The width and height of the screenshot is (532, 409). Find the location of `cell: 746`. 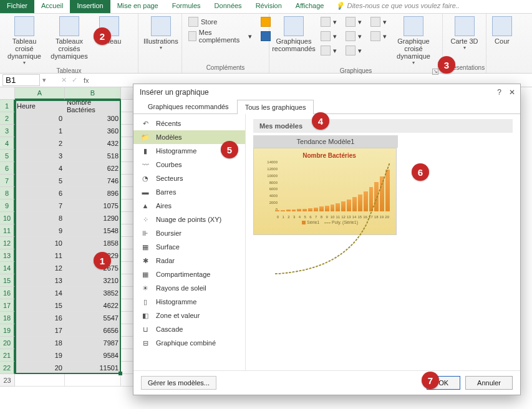

cell: 746 is located at coordinates (93, 181).